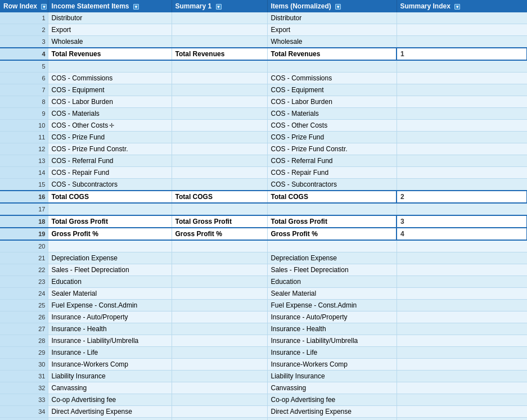 This screenshot has width=527, height=420. What do you see at coordinates (462, 54) in the screenshot?
I see `table-cell-summary-index: 1` at bounding box center [462, 54].